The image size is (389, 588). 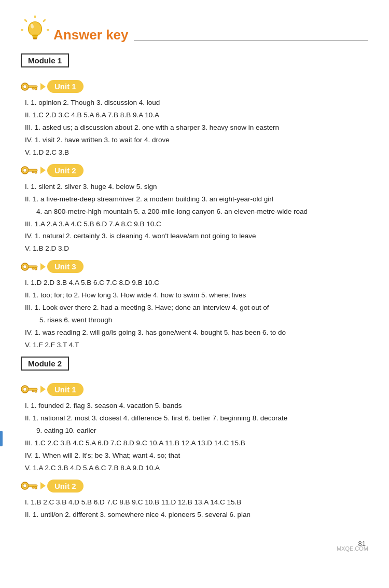 I want to click on unit1-m2-header: Unit 1, so click(x=195, y=389).